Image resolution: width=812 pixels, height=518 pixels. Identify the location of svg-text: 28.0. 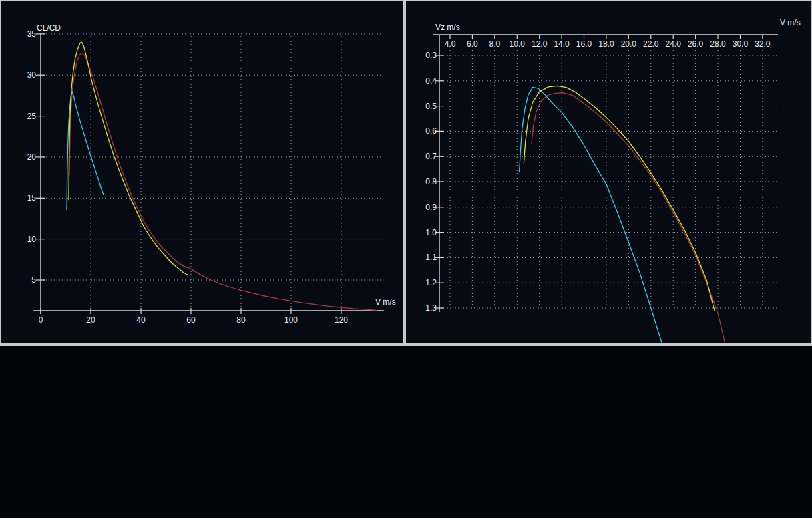
(718, 44).